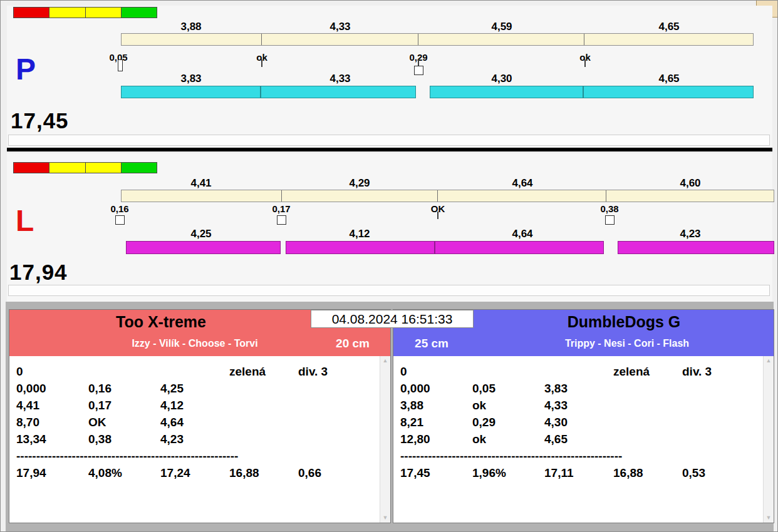 This screenshot has height=532, width=778. I want to click on split-time-label: 3,88, so click(190, 27).